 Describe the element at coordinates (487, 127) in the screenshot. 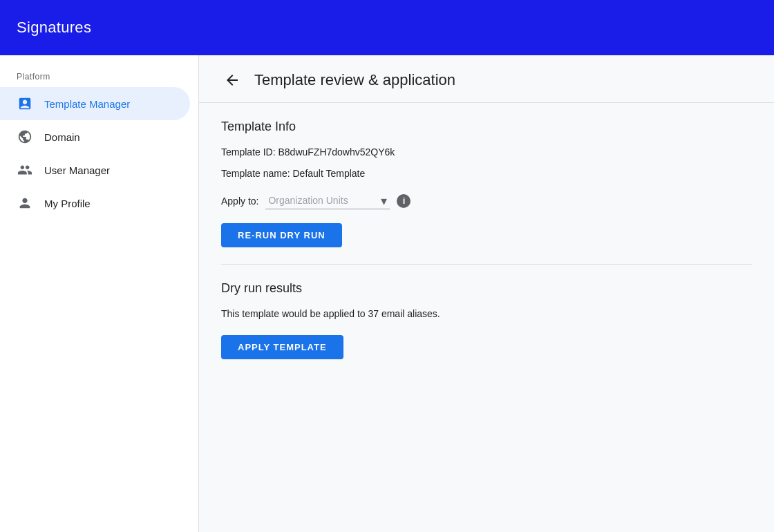

I see `template-info-title: Template Info` at that location.